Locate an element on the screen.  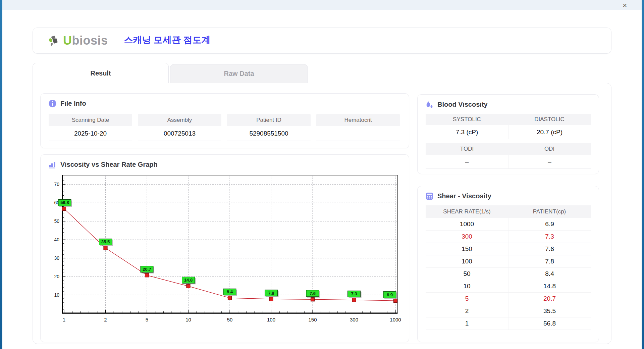
file-info-field: Scanning Date2025-10-20 is located at coordinates (91, 128).